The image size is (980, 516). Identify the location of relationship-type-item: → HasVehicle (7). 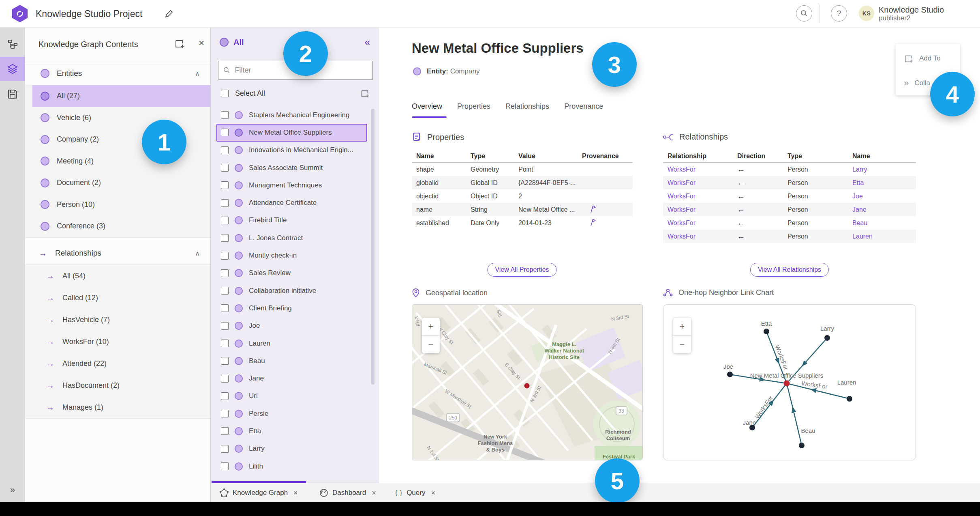
(122, 320).